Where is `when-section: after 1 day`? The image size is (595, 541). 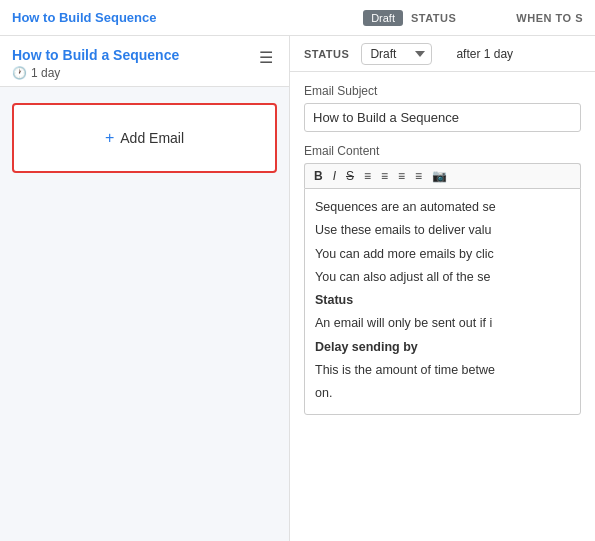
when-section: after 1 day is located at coordinates (484, 54).